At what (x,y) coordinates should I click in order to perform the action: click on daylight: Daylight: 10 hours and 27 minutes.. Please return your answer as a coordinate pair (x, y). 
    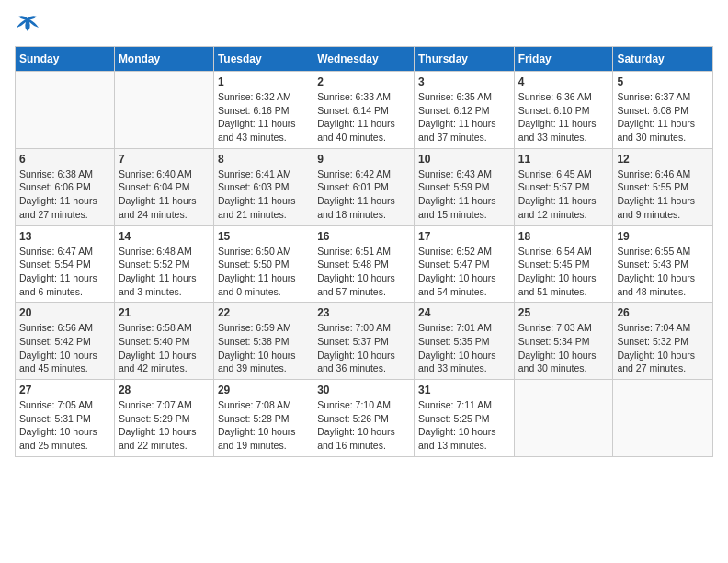
    Looking at the image, I should click on (656, 362).